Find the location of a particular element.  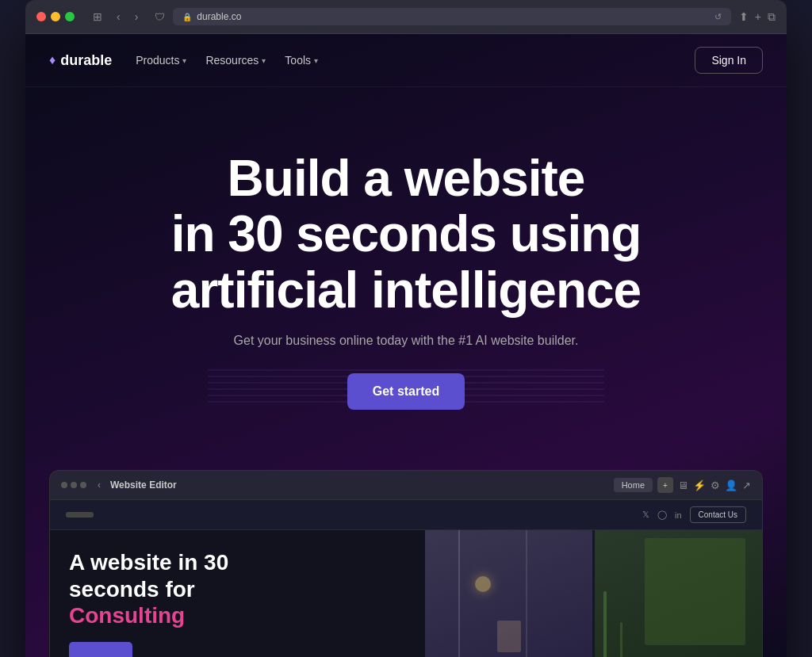

preview-instagram-icon: ◯ is located at coordinates (662, 515).